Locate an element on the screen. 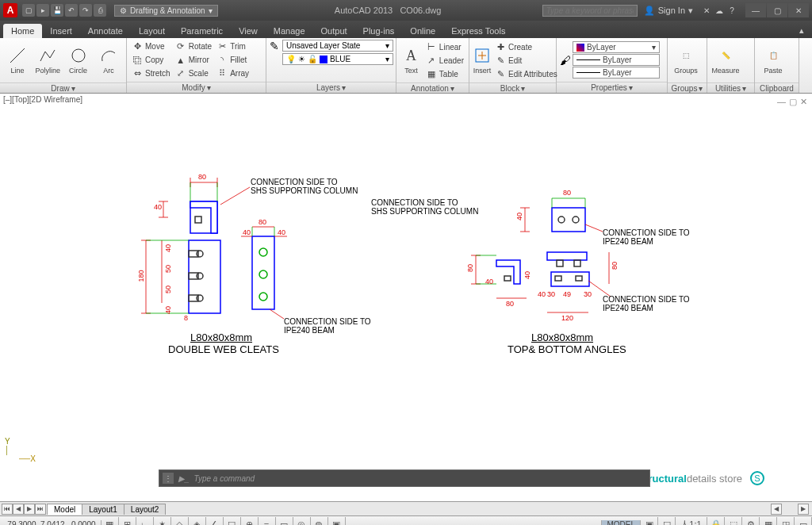  linetype-dropdown: ByLayer is located at coordinates (616, 73).